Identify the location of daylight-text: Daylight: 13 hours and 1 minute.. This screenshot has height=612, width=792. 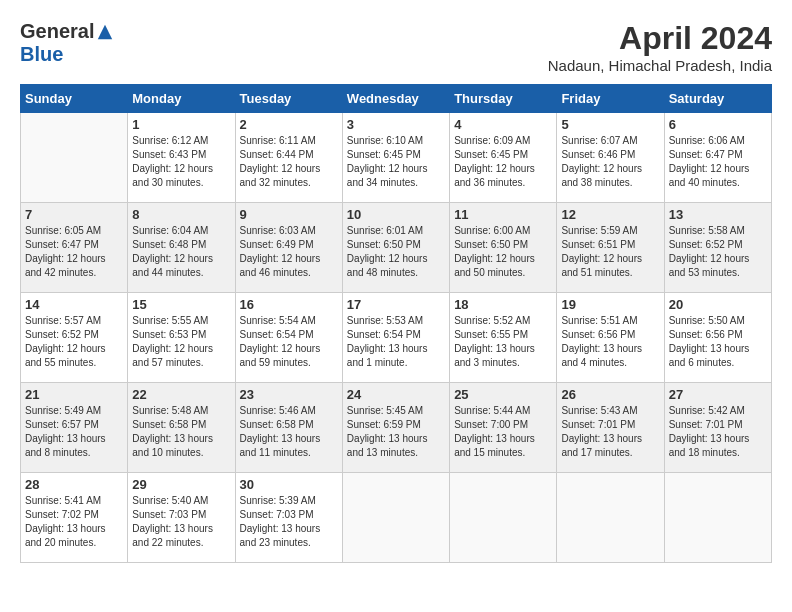
(388, 356).